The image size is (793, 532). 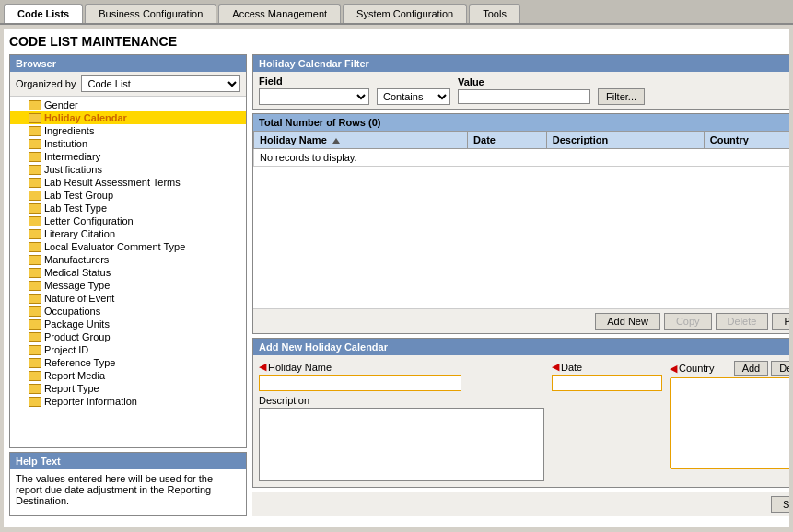 I want to click on tree-item-package-units: Package Units, so click(x=128, y=324).